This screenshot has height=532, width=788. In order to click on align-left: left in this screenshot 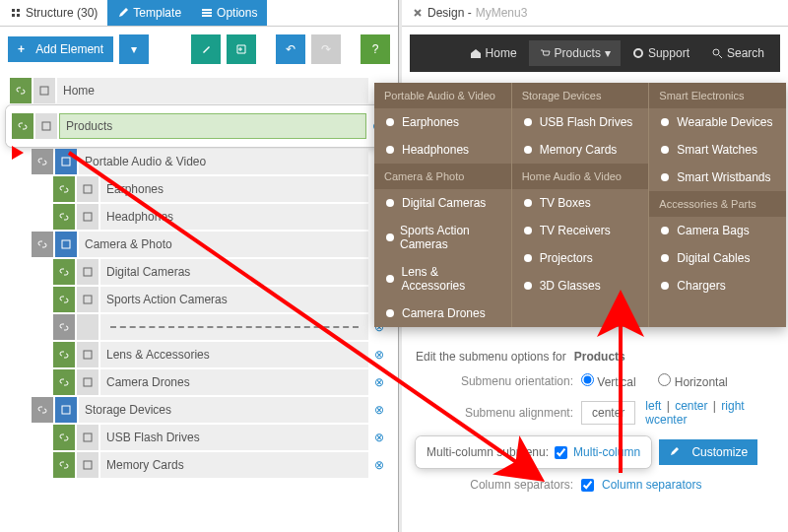, I will do `click(653, 406)`.